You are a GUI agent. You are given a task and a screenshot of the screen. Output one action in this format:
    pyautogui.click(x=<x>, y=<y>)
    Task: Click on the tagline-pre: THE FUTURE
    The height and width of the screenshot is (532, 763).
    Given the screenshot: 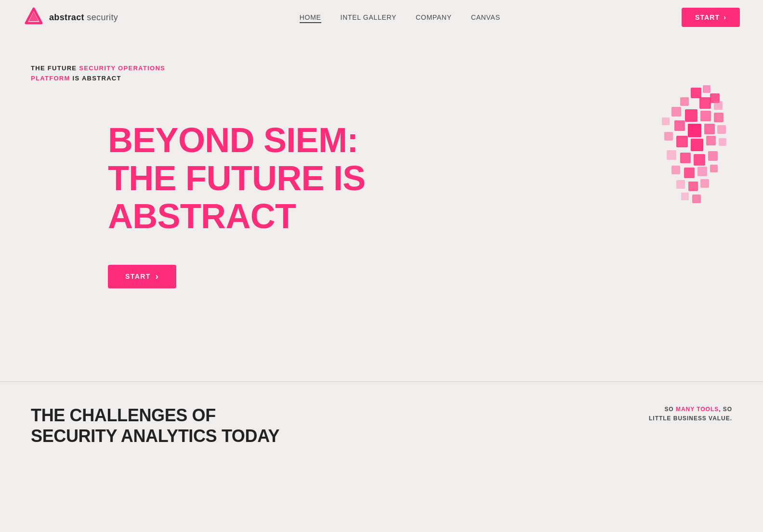 What is the action you would take?
    pyautogui.click(x=55, y=68)
    